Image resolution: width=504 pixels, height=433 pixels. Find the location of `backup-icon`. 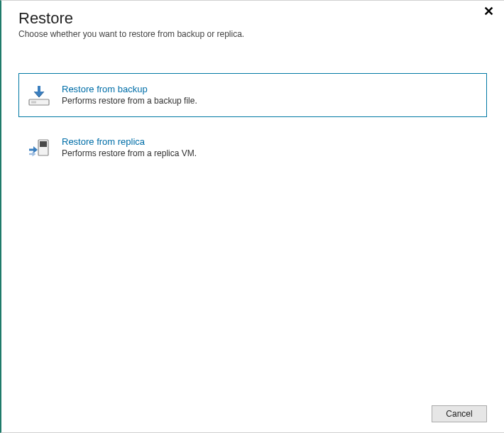

backup-icon is located at coordinates (39, 95).